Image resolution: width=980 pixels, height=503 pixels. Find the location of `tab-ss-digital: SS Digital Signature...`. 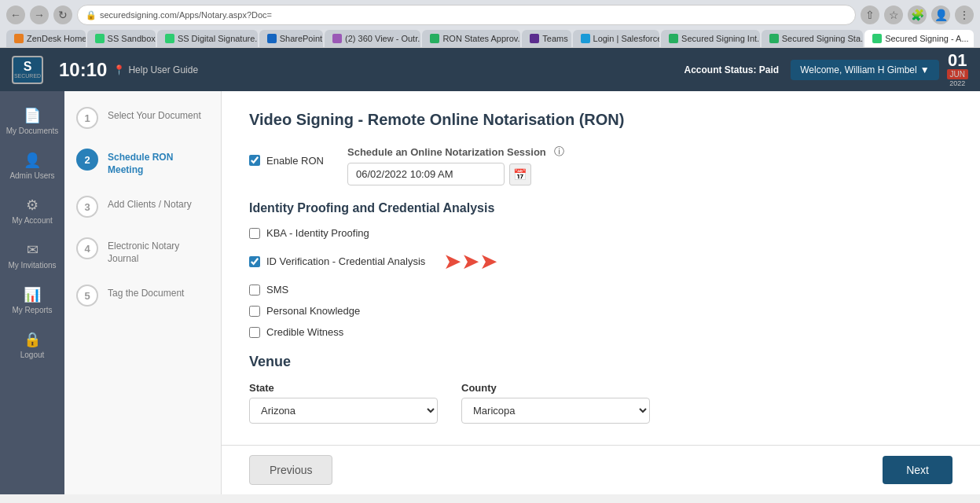

tab-ss-digital: SS Digital Signature... is located at coordinates (207, 39).